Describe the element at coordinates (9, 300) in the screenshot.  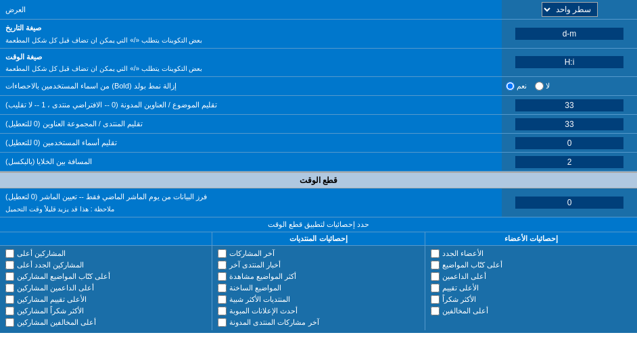
I see `cb-third-5-input` at that location.